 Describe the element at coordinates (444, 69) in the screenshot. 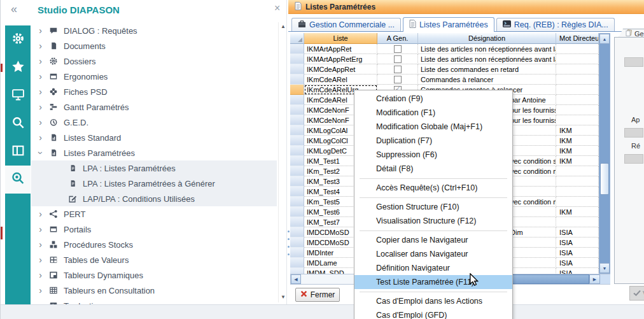

I see `table-row: IKMCdeAppRet Liste des commandes en reta…` at that location.